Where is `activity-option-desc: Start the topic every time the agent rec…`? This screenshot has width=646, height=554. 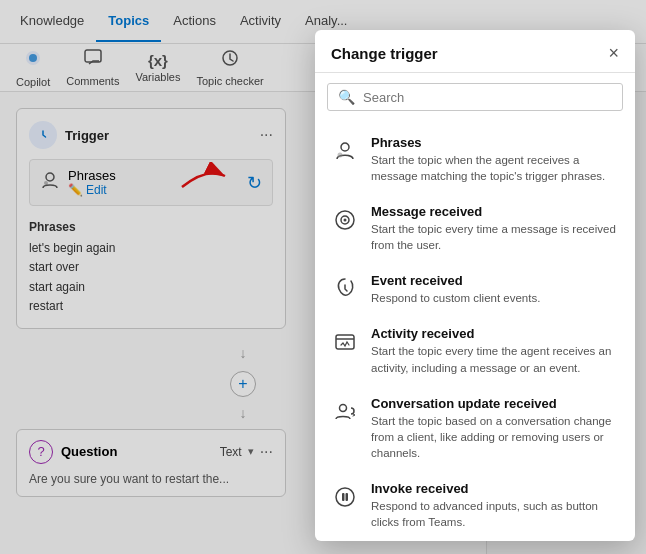 activity-option-desc: Start the topic every time the agent rec… is located at coordinates (495, 359).